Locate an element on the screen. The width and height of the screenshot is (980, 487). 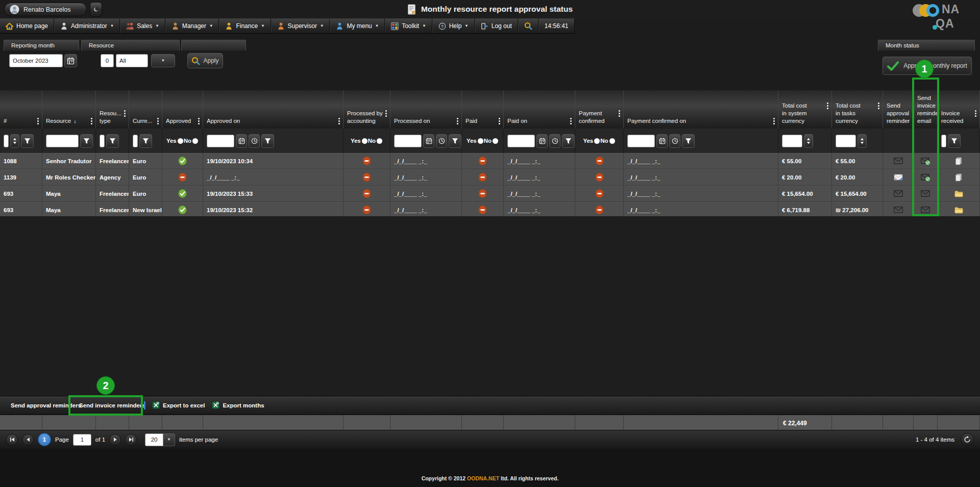
prev-page-button is located at coordinates (28, 440).